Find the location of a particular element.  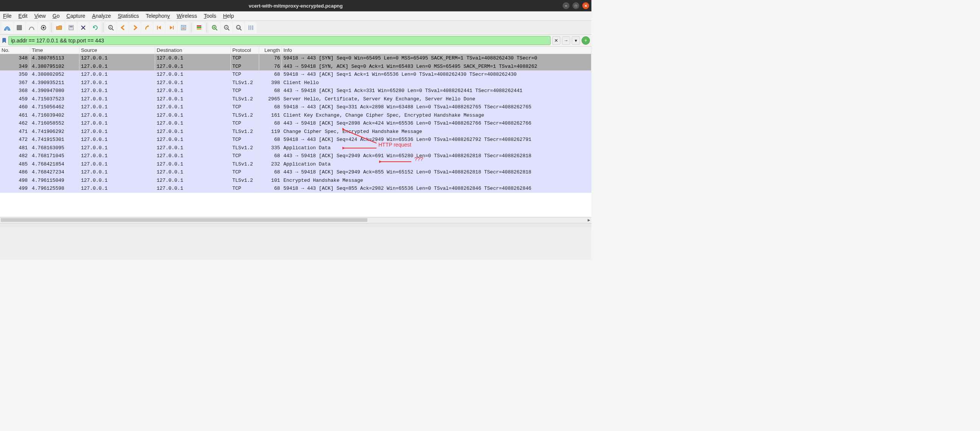

zoom-out-button is located at coordinates (227, 28).